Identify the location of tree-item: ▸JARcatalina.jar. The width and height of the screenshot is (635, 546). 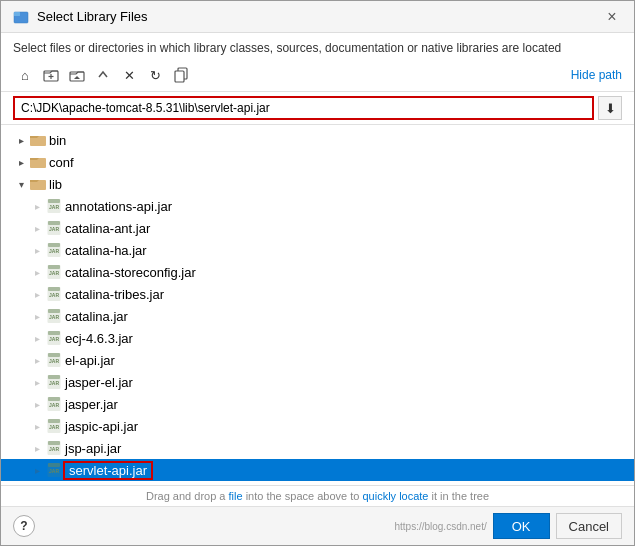
(318, 316).